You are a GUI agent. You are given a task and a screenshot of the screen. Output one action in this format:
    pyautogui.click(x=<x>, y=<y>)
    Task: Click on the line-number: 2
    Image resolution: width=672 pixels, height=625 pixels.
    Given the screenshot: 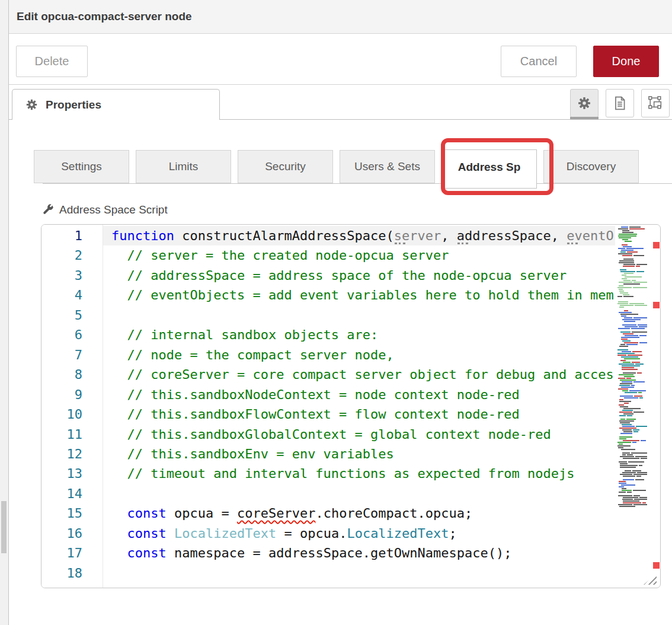 What is the action you would take?
    pyautogui.click(x=78, y=255)
    